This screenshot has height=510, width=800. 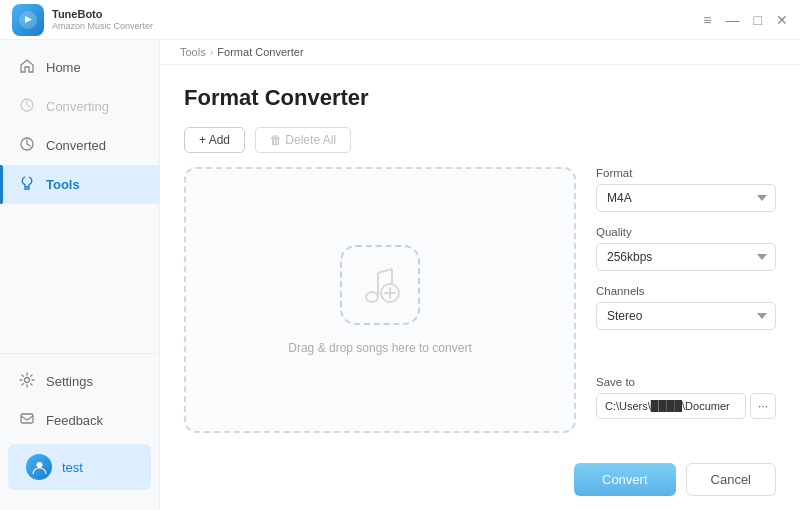 I want to click on sidebar-item-label: Feedback, so click(x=74, y=420).